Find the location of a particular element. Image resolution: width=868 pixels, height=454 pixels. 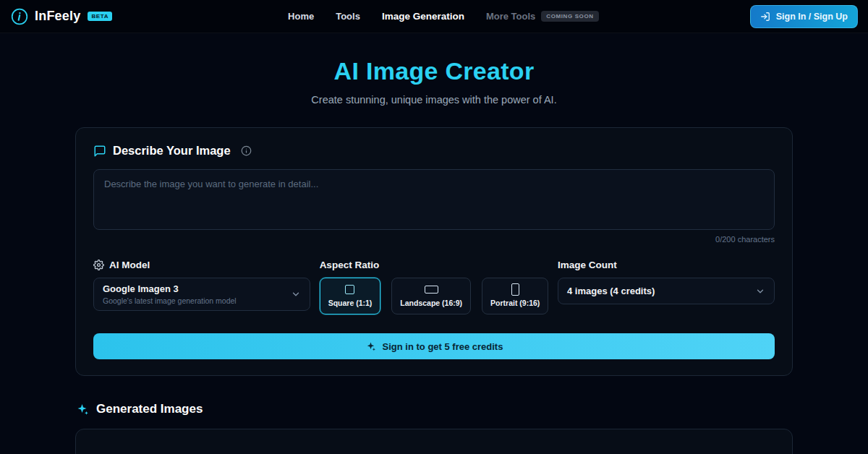

describe-section-header: Describe Your Image is located at coordinates (434, 150).